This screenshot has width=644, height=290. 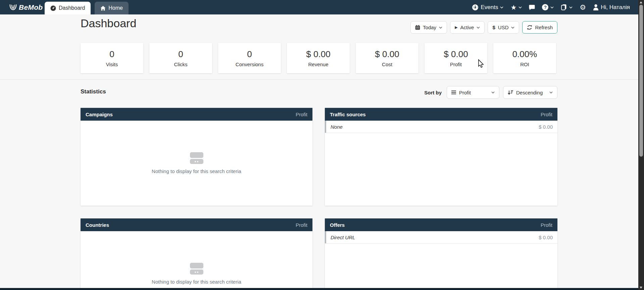 What do you see at coordinates (516, 7) in the screenshot?
I see `favorites-menu: ★` at bounding box center [516, 7].